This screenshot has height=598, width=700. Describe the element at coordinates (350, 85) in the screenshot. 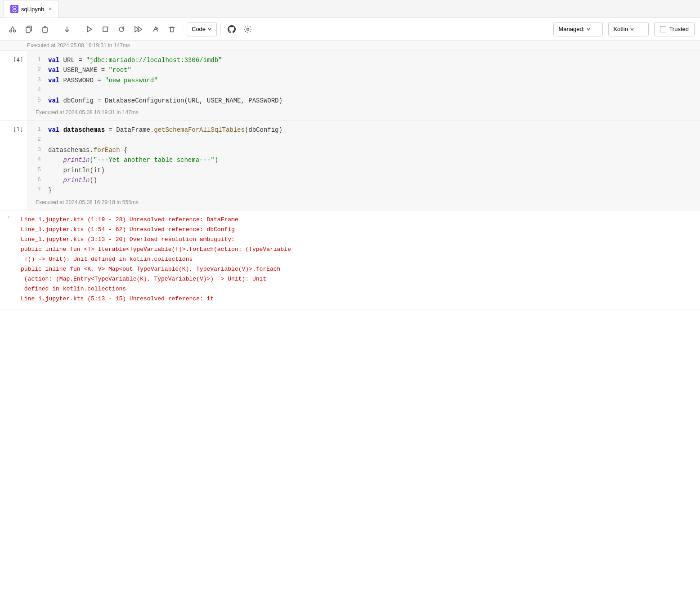

I see `cell-4: [4] 1 val URL = "jdbc:mariadb://localhos…` at that location.